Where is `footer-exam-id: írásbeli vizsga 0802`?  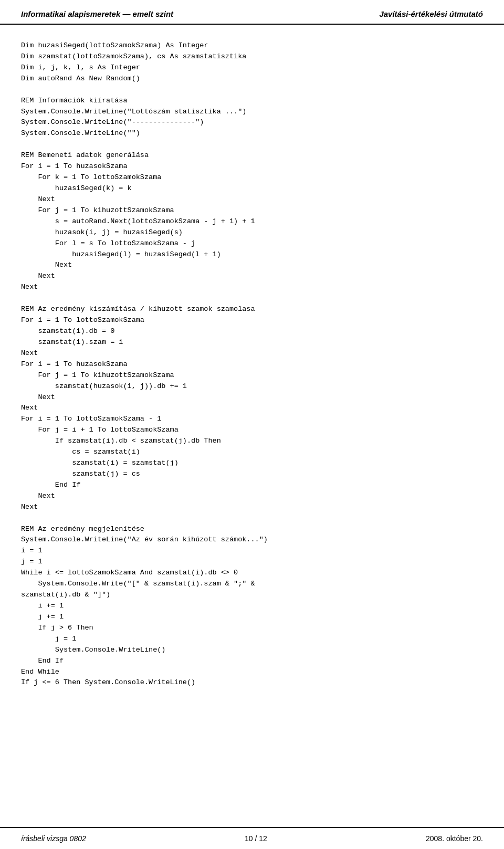
footer-exam-id: írásbeli vizsga 0802 is located at coordinates (54, 838).